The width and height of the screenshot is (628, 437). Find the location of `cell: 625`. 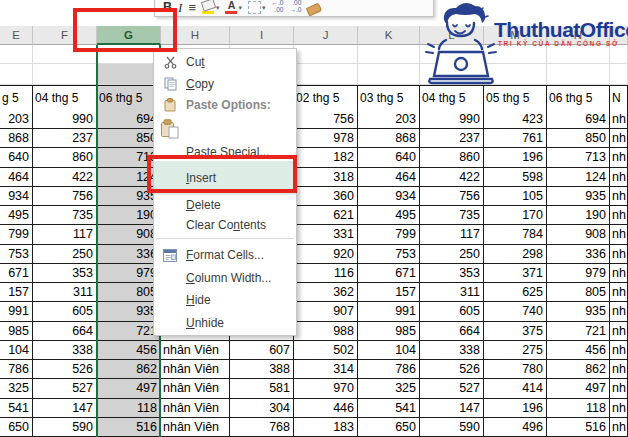

cell: 625 is located at coordinates (516, 292).